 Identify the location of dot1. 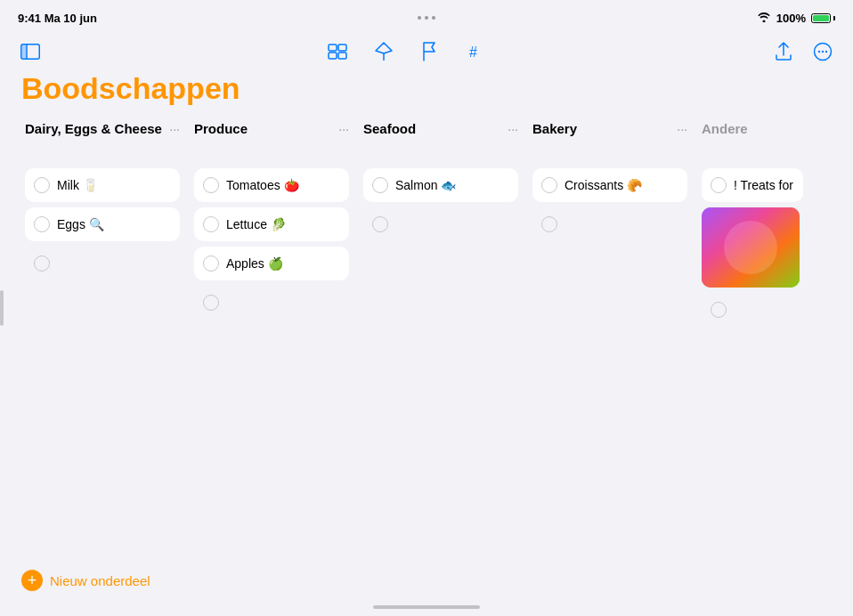
(419, 18).